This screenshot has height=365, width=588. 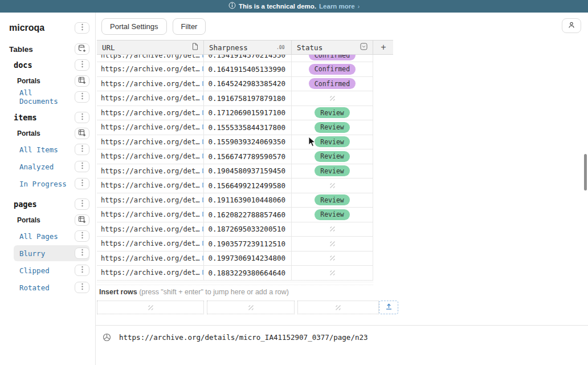 I want to click on sharpness-cell: 0.1997306914234800, so click(x=248, y=259).